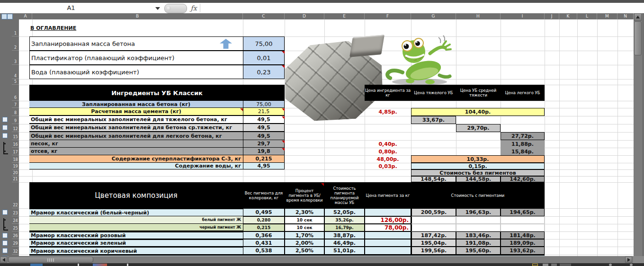  I want to click on price-cell: 0,15р., so click(478, 166).